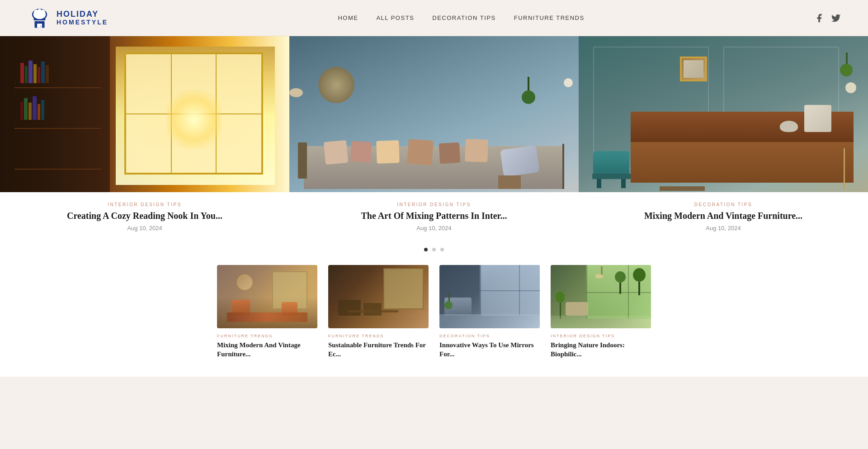  I want to click on social-icons, so click(827, 18).